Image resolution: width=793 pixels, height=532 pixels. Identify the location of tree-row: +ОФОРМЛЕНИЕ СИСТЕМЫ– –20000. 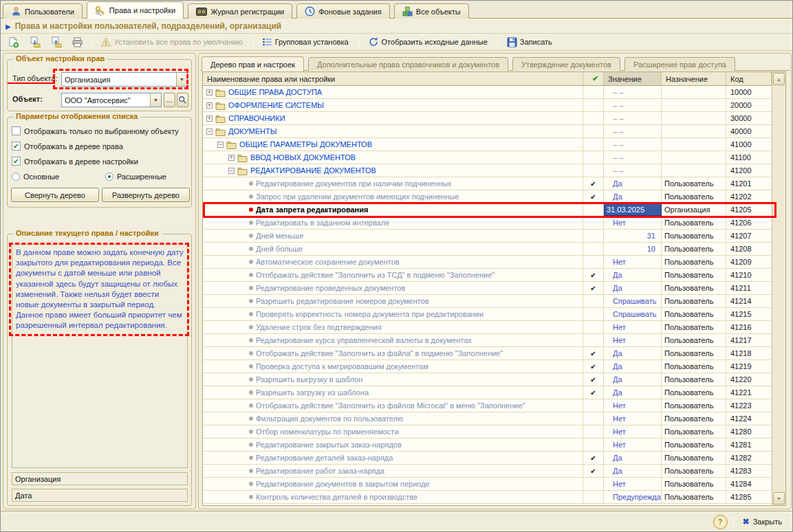
(487, 106).